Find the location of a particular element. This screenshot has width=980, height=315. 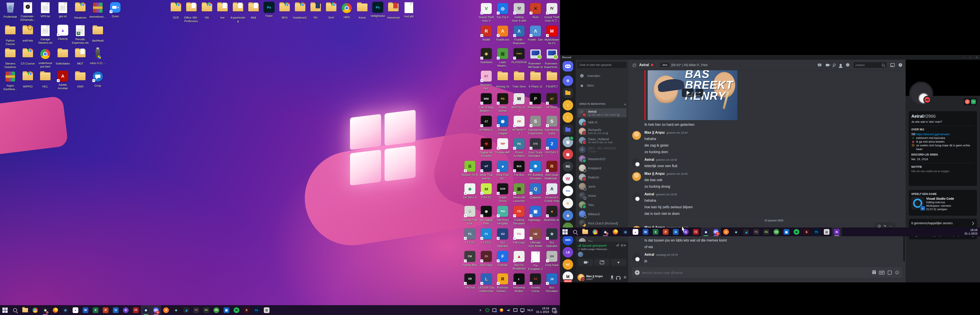

taskbar-start is located at coordinates (5, 310).